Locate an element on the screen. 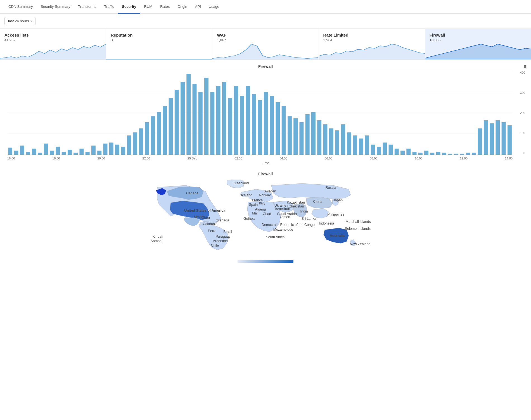 The width and height of the screenshot is (531, 420). label-samoa: Samoa is located at coordinates (156, 241).